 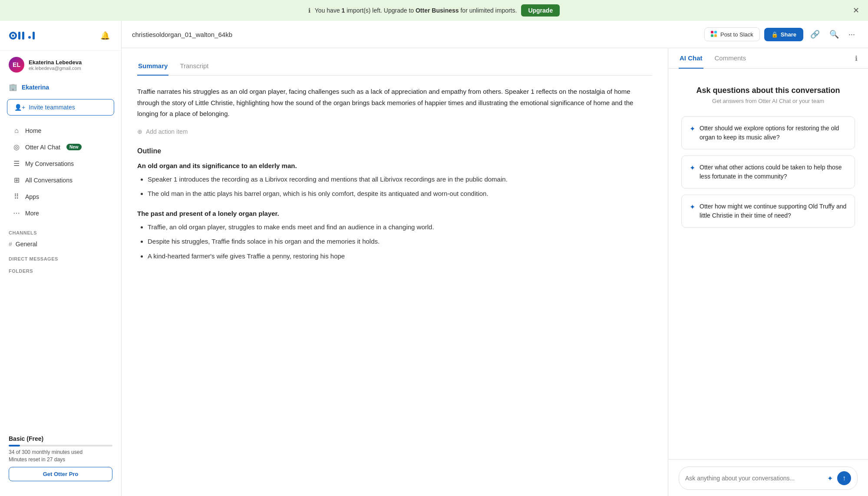 What do you see at coordinates (52, 107) in the screenshot?
I see `invite-label: Invite teammates` at bounding box center [52, 107].